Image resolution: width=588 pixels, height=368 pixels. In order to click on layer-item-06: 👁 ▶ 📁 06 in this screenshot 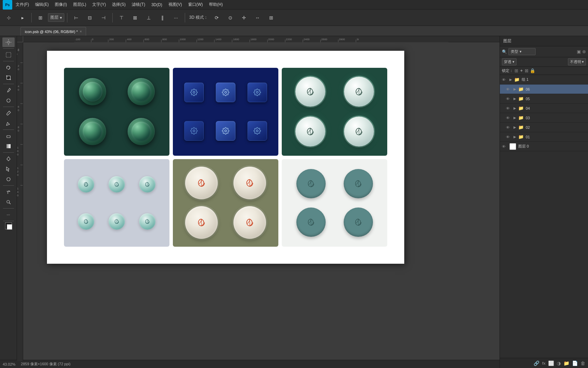, I will do `click(544, 89)`.